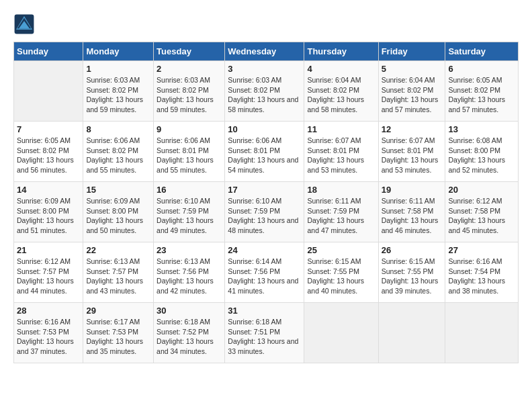 The image size is (532, 411). Describe the element at coordinates (189, 129) in the screenshot. I see `day-number: 9` at that location.